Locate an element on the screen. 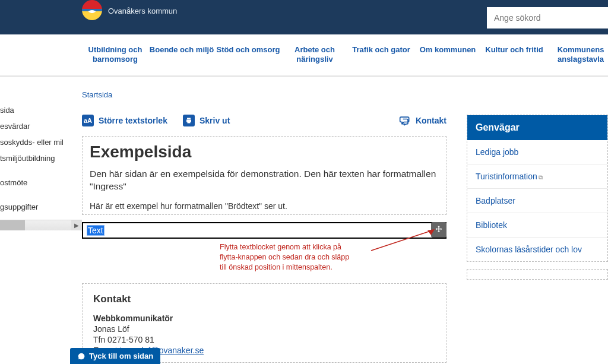  tree-item: tsmiljöutbildning is located at coordinates (41, 158).